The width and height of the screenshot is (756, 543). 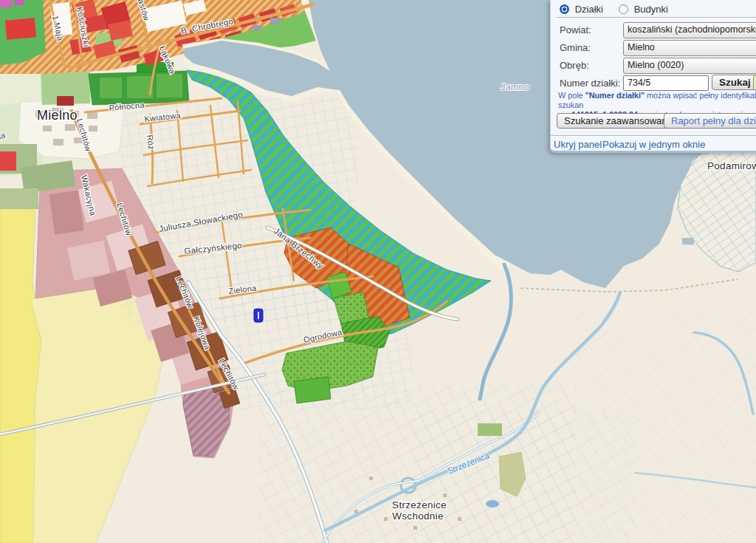 What do you see at coordinates (623, 9) in the screenshot?
I see `radio-budynki` at bounding box center [623, 9].